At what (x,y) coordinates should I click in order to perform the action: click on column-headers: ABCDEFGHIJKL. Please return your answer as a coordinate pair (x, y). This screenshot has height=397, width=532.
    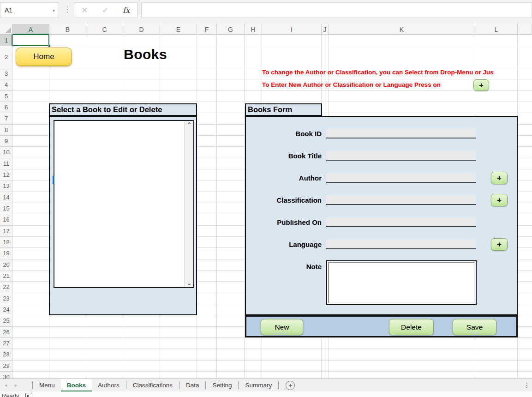
    Looking at the image, I should click on (272, 30).